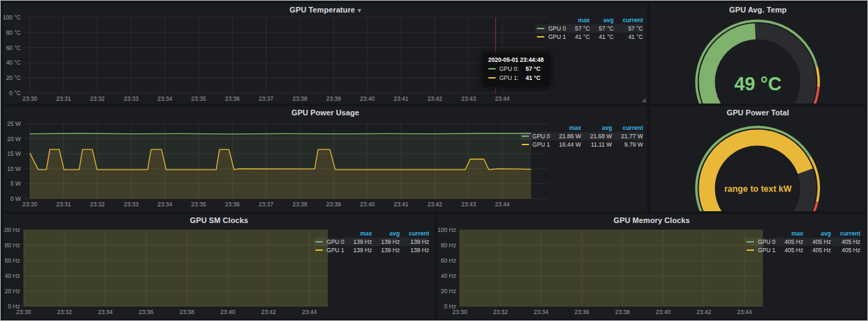  What do you see at coordinates (817, 242) in the screenshot?
I see `legend-value-avg: 405 Hz` at bounding box center [817, 242].